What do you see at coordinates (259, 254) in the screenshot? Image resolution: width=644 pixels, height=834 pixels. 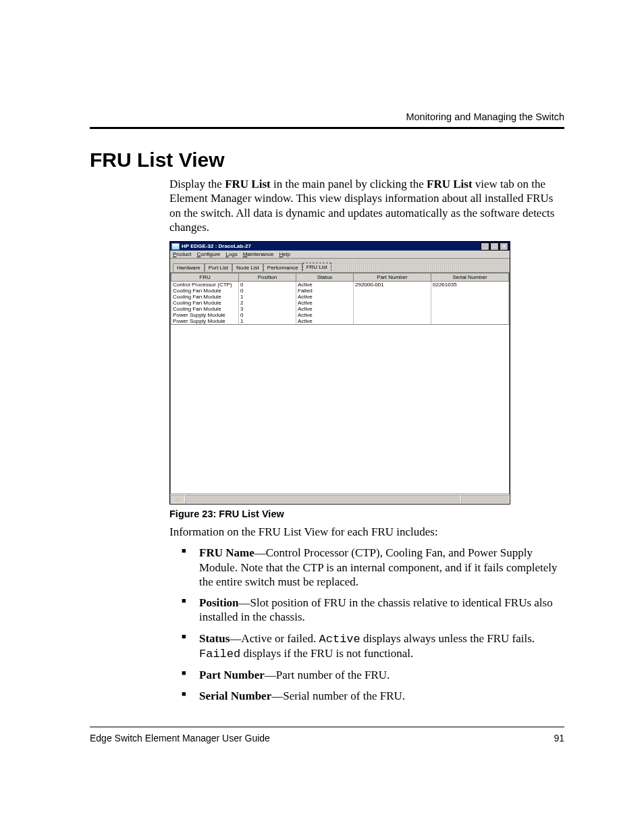 I see `menu-maintenance: Maintenance` at bounding box center [259, 254].